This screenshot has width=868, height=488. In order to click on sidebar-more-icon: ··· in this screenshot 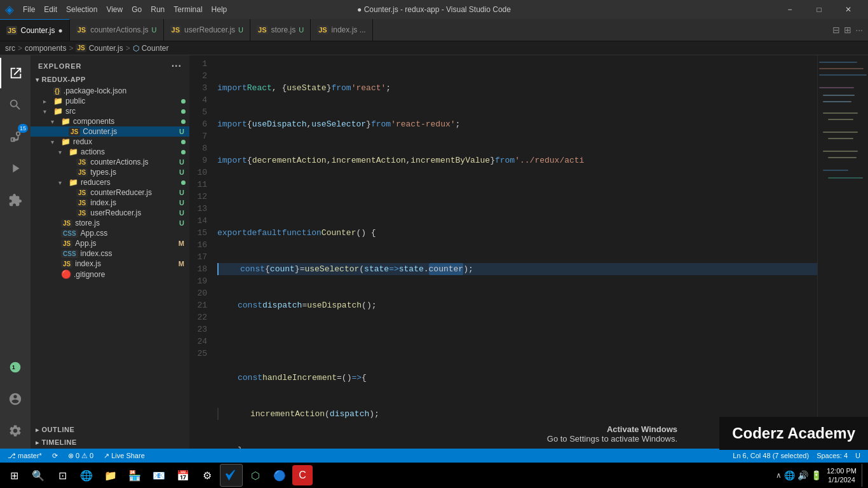, I will do `click(177, 66)`.